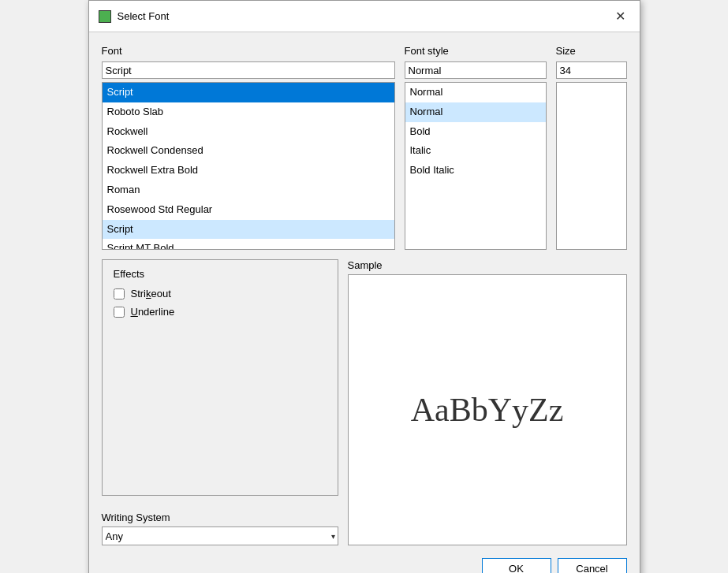 The image size is (728, 573). What do you see at coordinates (134, 17) in the screenshot?
I see `title-bar-left: Select Font` at bounding box center [134, 17].